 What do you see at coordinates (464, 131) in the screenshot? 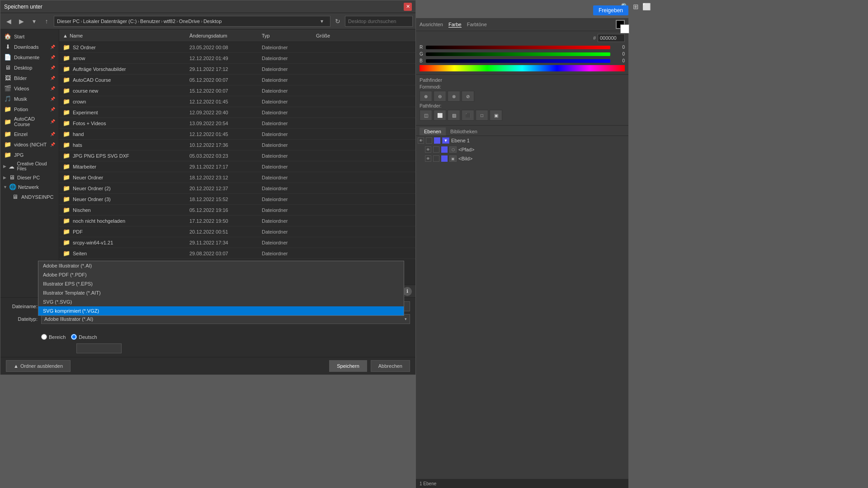
I see `tab-bibliotheken: Bibliotheken` at bounding box center [464, 131].